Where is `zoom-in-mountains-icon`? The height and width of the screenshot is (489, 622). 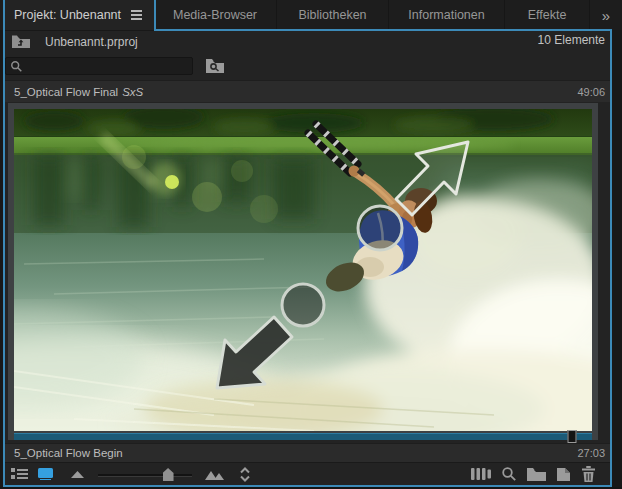
zoom-in-mountains-icon is located at coordinates (214, 474).